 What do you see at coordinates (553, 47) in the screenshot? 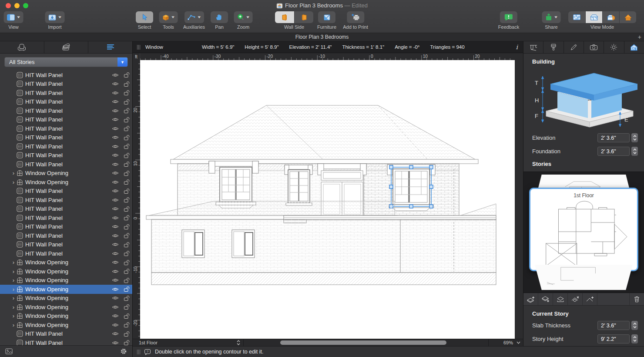
I see `inspector-tab-materials` at bounding box center [553, 47].